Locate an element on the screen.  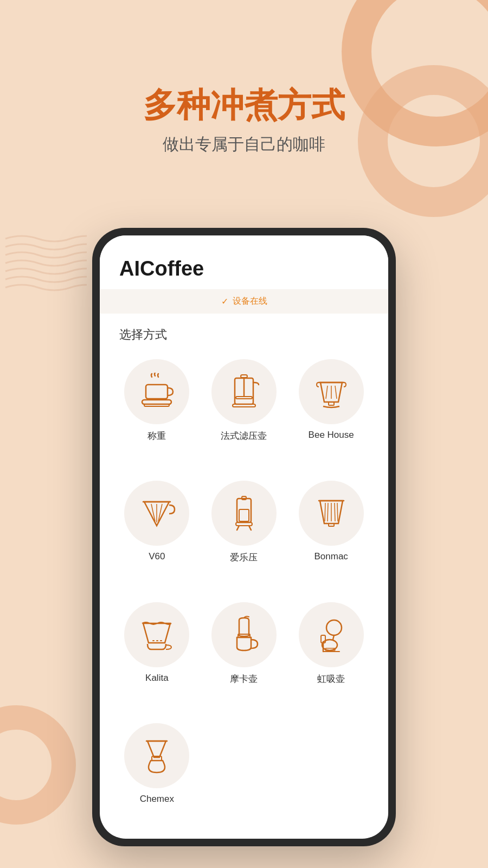
method-icon-aeropress is located at coordinates (244, 513).